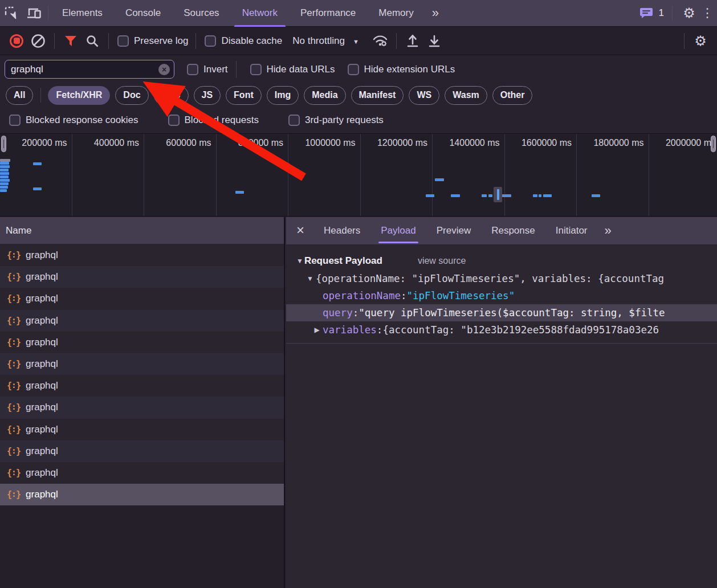  Describe the element at coordinates (201, 14) in the screenshot. I see `tab-sources: Sources` at that location.